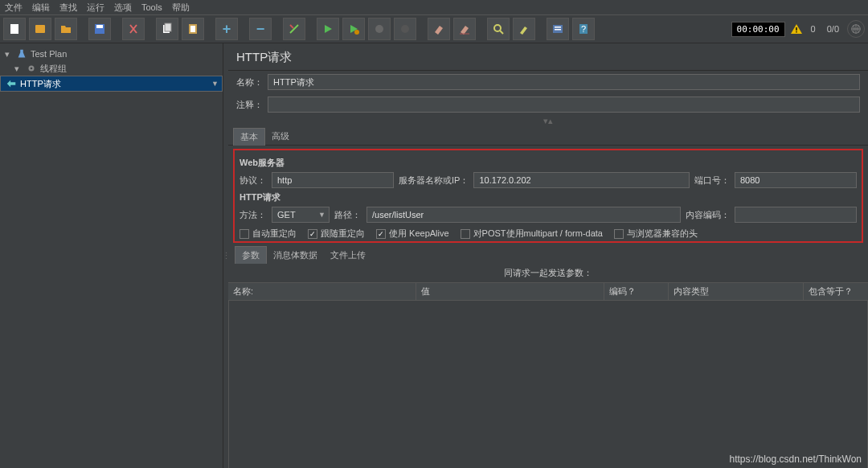  Describe the element at coordinates (413, 233) in the screenshot. I see `check-keepalive: 使用 KeepAlive` at that location.